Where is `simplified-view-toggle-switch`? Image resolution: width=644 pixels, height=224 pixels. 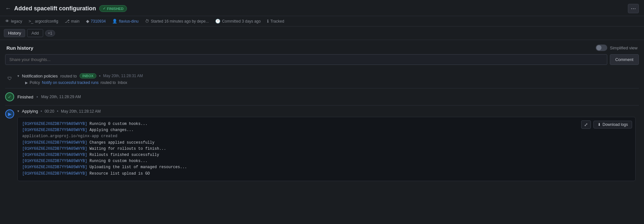
simplified-view-toggle-switch is located at coordinates (601, 48).